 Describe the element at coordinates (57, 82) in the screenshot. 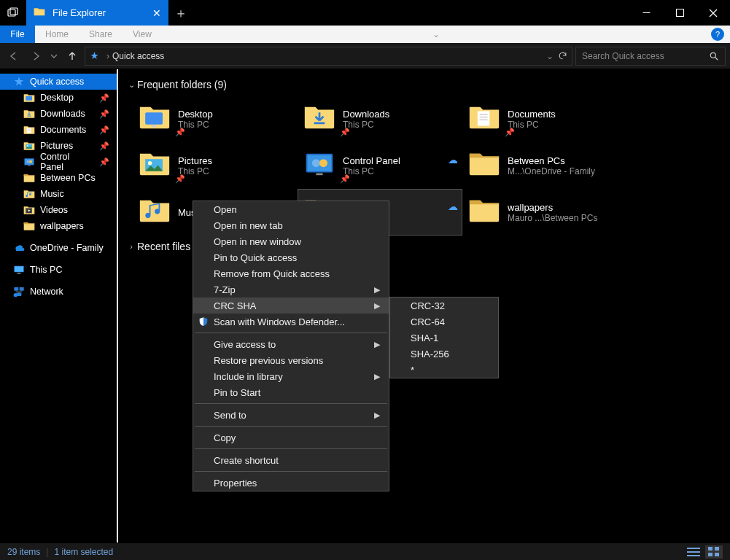

I see `tree-label: Quick access` at that location.